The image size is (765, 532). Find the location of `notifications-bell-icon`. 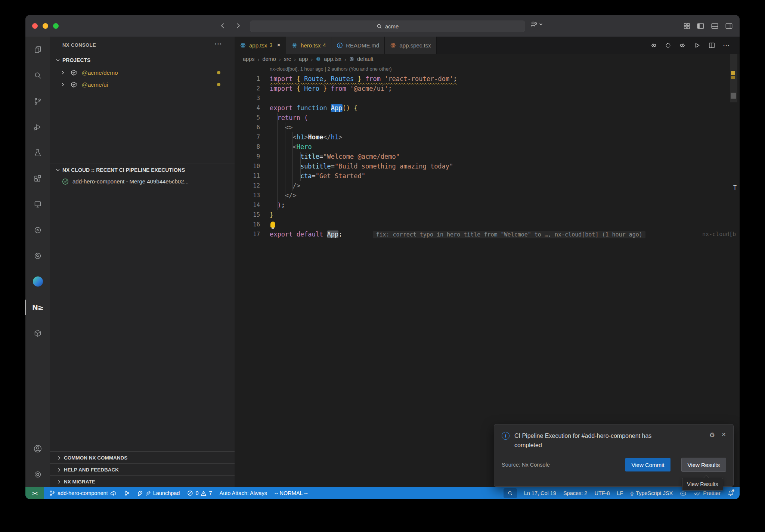

notifications-bell-icon is located at coordinates (731, 493).